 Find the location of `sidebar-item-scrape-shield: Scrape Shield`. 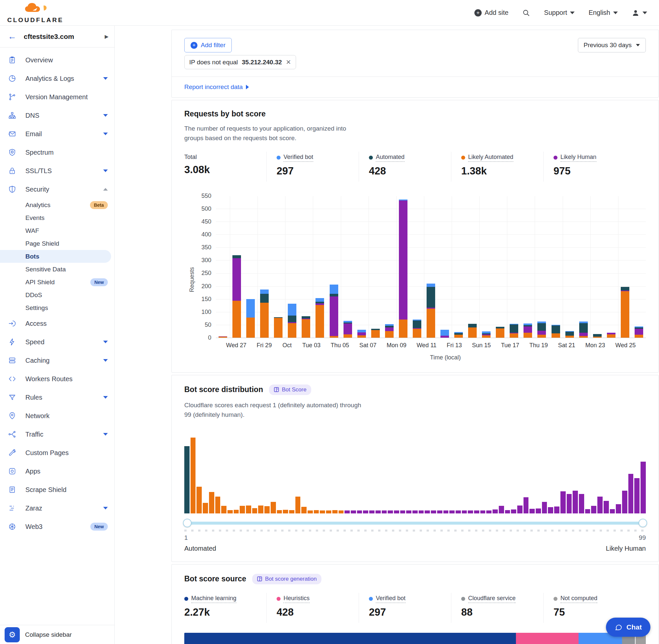

sidebar-item-scrape-shield: Scrape Shield is located at coordinates (57, 490).